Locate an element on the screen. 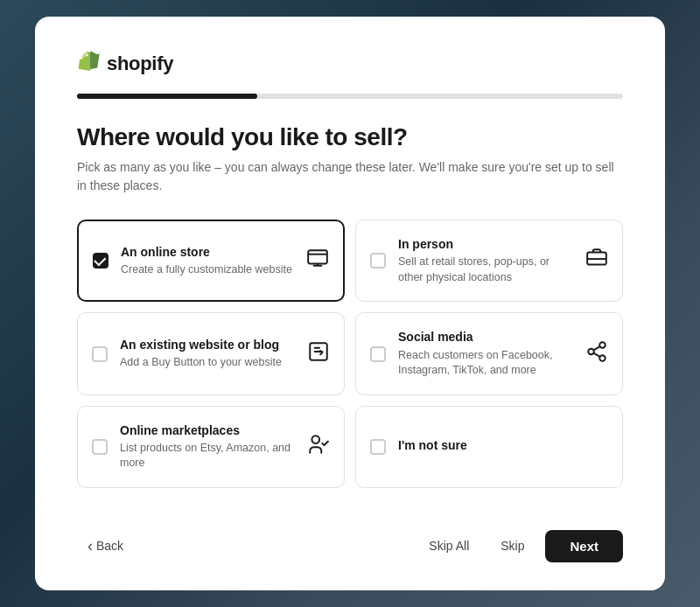  skip-button: Skip is located at coordinates (513, 546).